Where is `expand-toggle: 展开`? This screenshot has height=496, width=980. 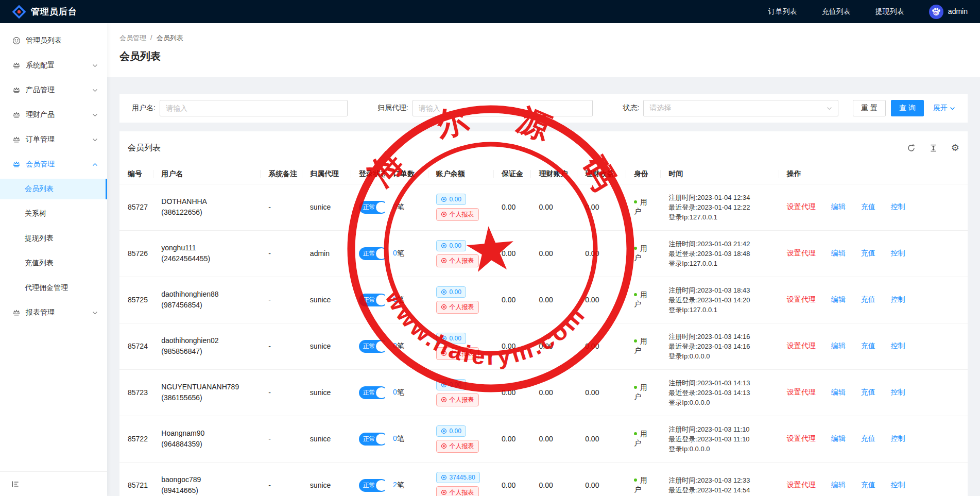 expand-toggle: 展开 is located at coordinates (944, 108).